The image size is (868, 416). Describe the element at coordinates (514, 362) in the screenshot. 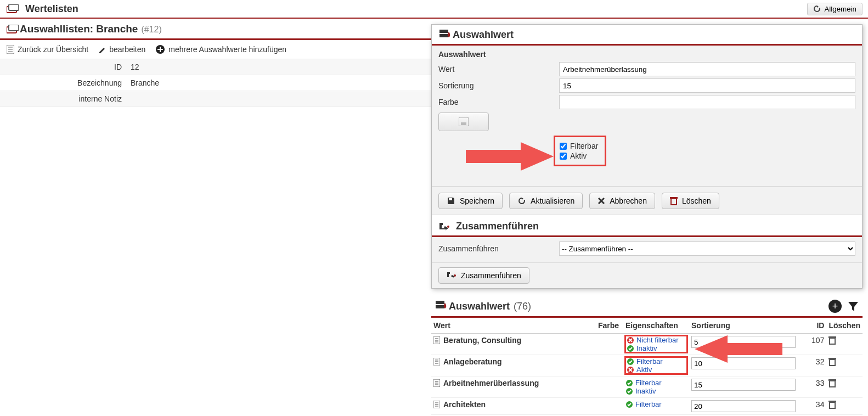

I see `wert-cell: Anlageberatung` at that location.